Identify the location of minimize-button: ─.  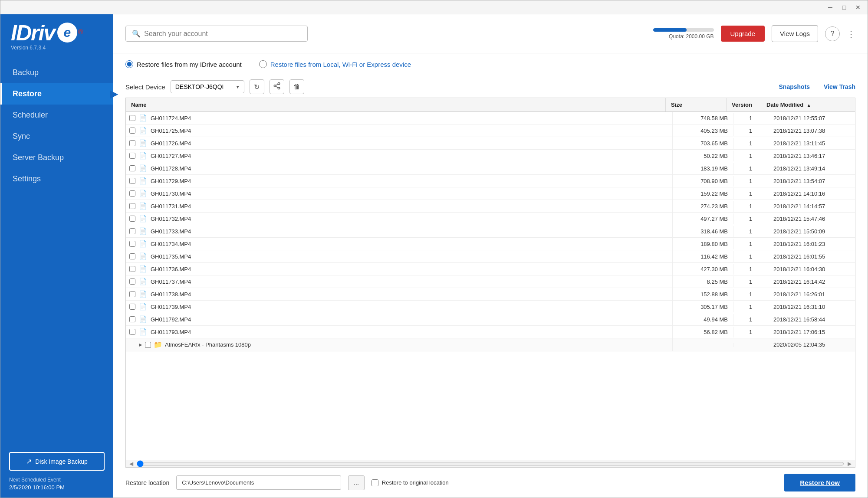
(830, 7).